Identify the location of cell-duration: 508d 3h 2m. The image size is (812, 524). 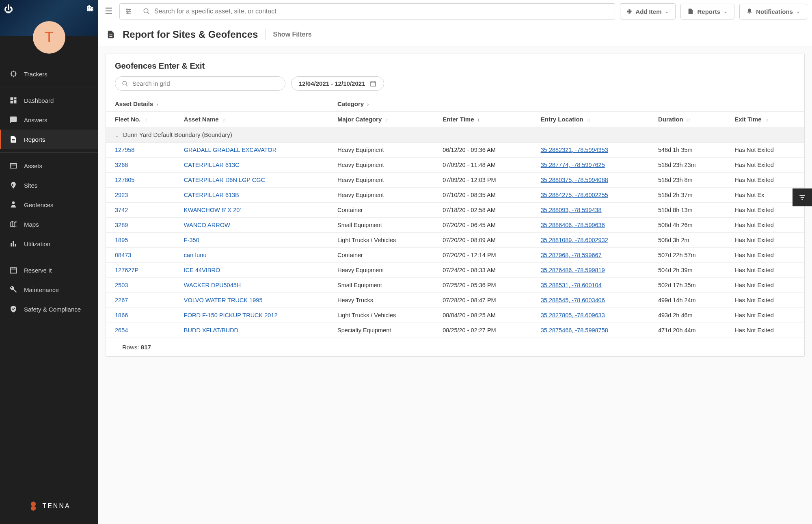
(687, 240).